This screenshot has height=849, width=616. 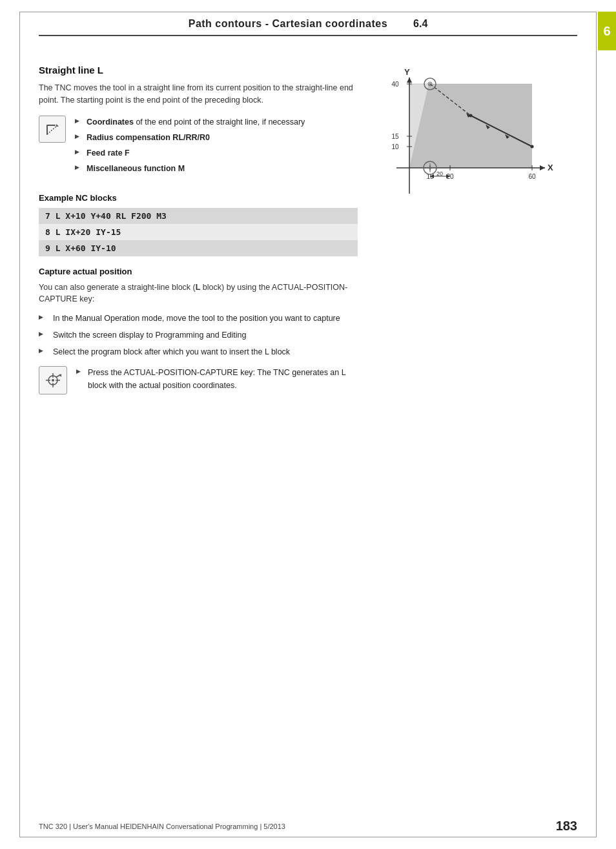 What do you see at coordinates (550, 168) in the screenshot?
I see `x-axis-label: X` at bounding box center [550, 168].